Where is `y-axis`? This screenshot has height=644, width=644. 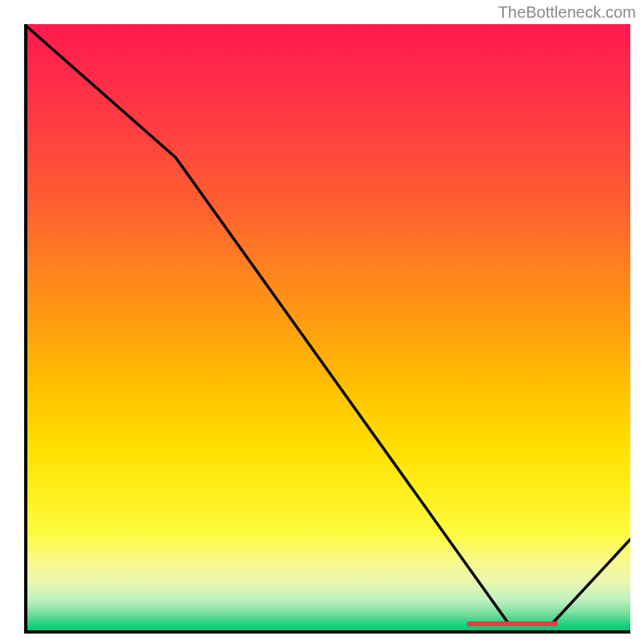
y-axis is located at coordinates (26, 327).